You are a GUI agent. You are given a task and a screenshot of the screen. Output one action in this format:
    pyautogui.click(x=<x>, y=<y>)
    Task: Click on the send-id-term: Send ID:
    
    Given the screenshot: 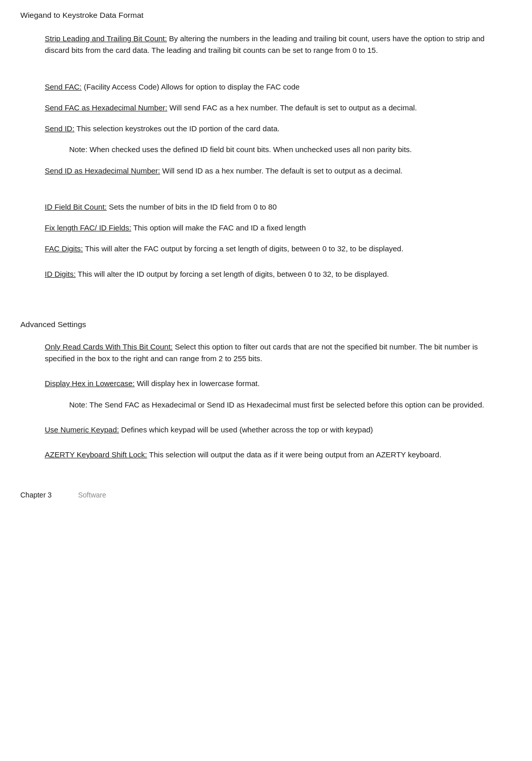 What is the action you would take?
    pyautogui.click(x=60, y=128)
    